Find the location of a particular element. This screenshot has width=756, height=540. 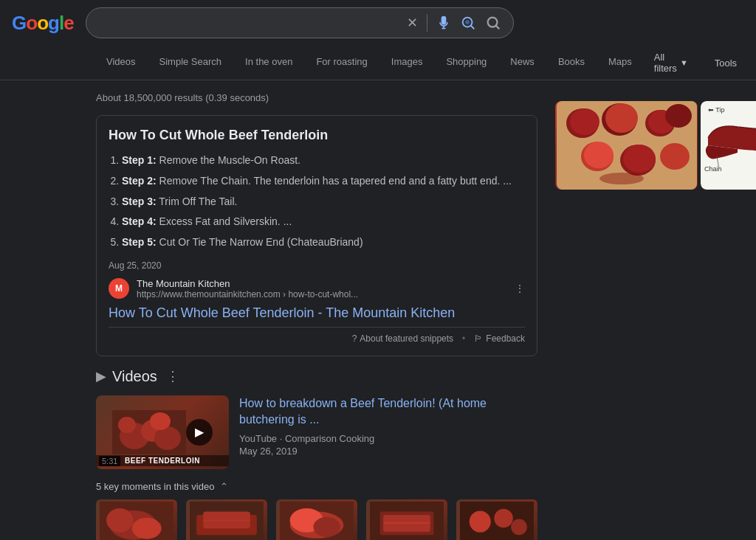

lens-icon is located at coordinates (468, 23).